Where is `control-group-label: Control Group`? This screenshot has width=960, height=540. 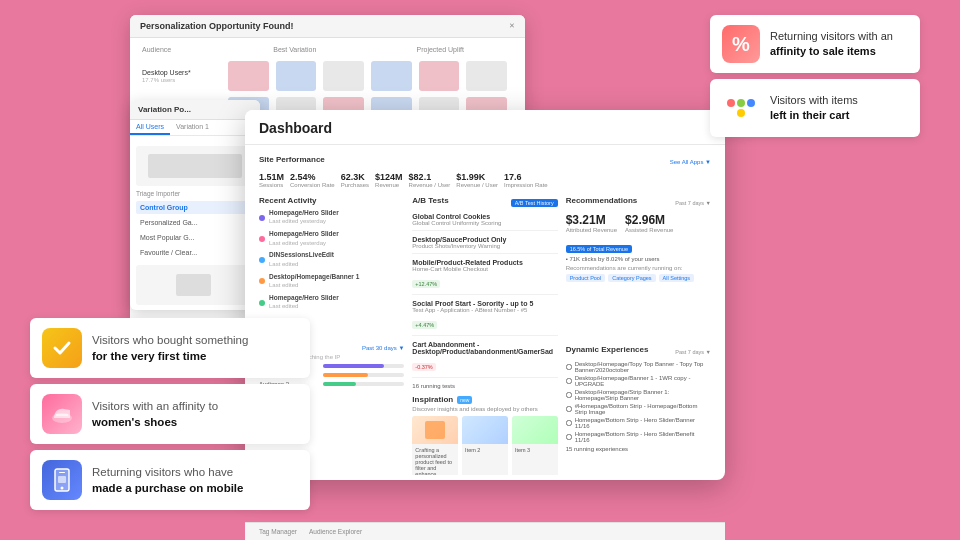 control-group-label: Control Group is located at coordinates (195, 310).